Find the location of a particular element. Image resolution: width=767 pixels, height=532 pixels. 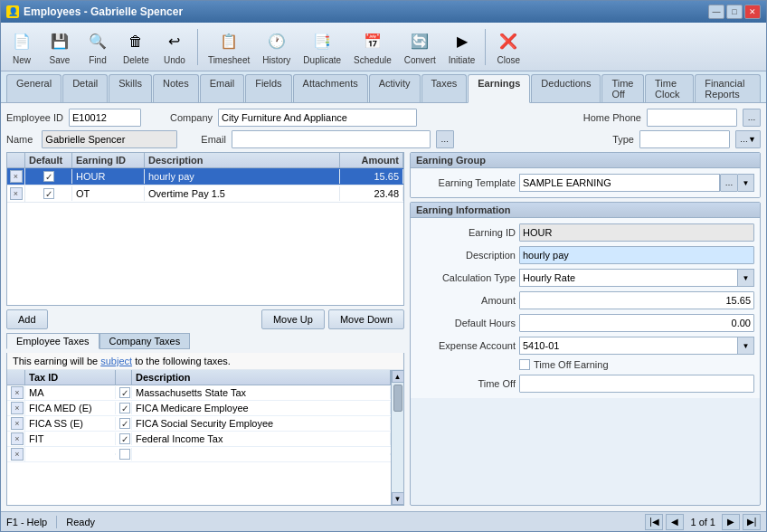

home-phone-input is located at coordinates (692, 118).